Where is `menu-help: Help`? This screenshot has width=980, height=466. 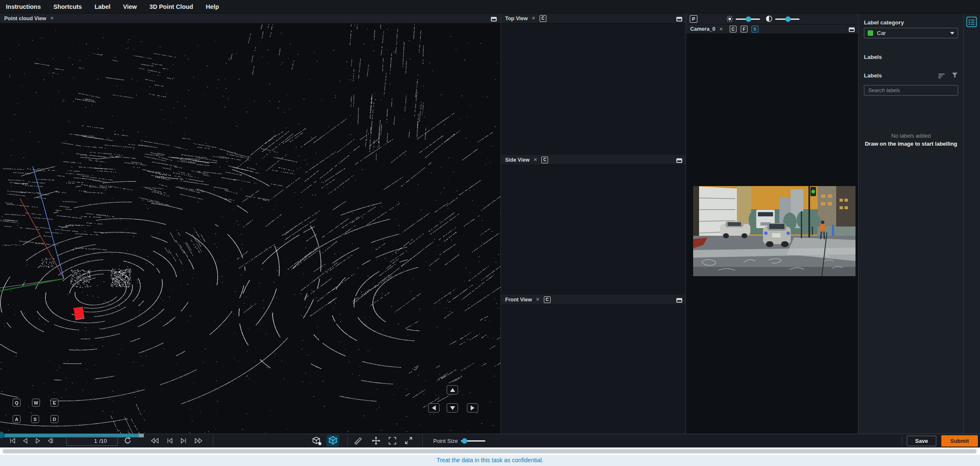 menu-help: Help is located at coordinates (212, 7).